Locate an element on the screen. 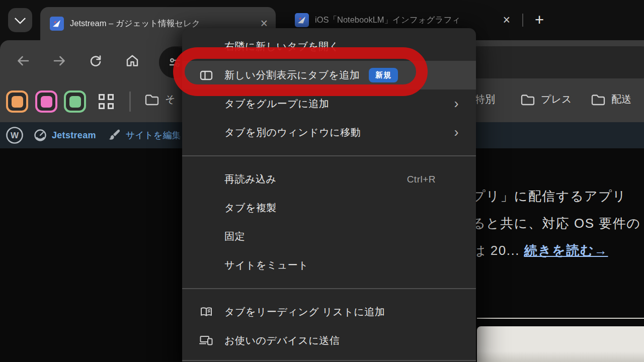 This screenshot has height=362, width=644. wp-edit-site-link: サイトを編集 is located at coordinates (144, 135).